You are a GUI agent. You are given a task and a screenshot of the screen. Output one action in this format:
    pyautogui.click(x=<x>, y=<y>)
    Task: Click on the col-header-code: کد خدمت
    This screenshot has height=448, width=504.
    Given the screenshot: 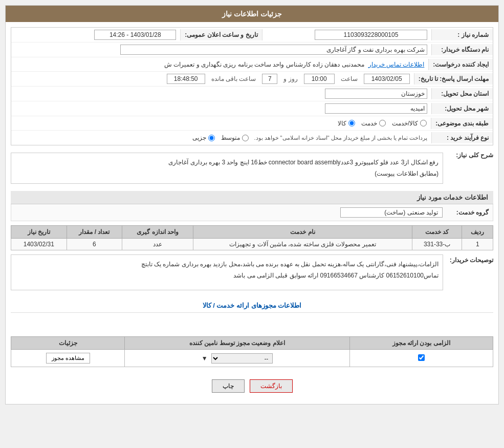 What is the action you would take?
    pyautogui.click(x=437, y=232)
    